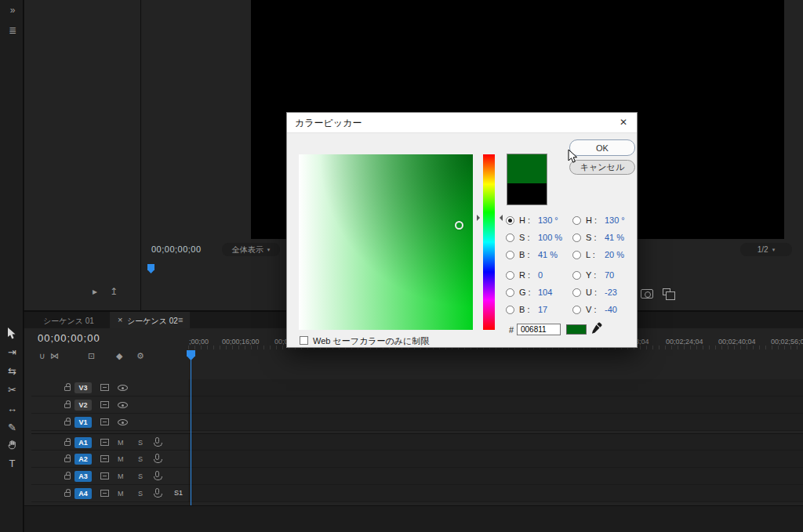 The height and width of the screenshot is (532, 803). What do you see at coordinates (623, 122) in the screenshot?
I see `close-icon: ✕` at bounding box center [623, 122].